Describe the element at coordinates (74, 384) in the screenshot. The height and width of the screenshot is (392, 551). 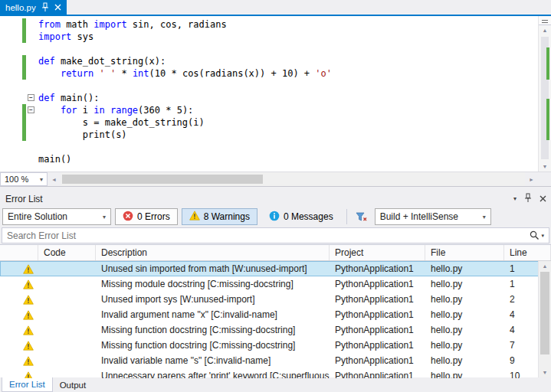
I see `tab-output: Output` at that location.